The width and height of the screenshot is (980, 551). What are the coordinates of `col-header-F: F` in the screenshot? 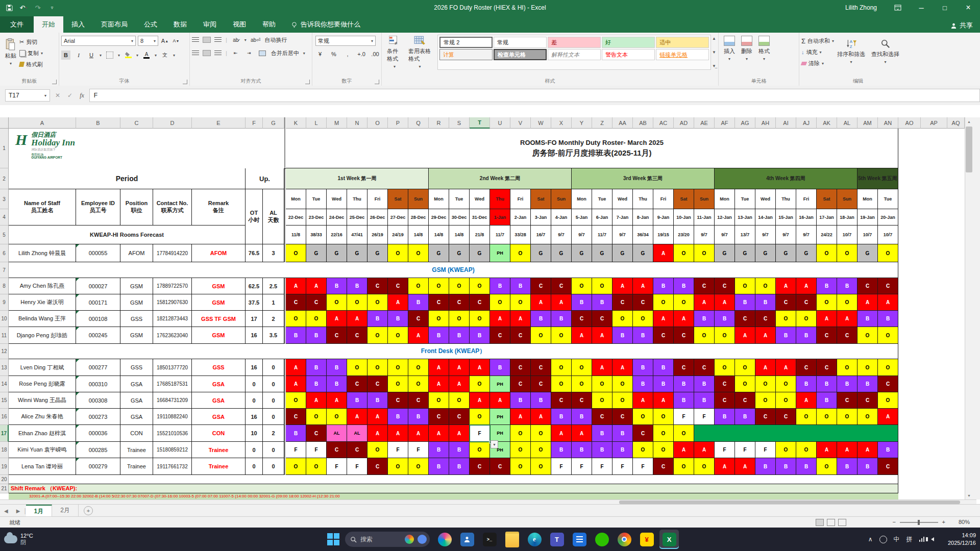 It's located at (254, 123).